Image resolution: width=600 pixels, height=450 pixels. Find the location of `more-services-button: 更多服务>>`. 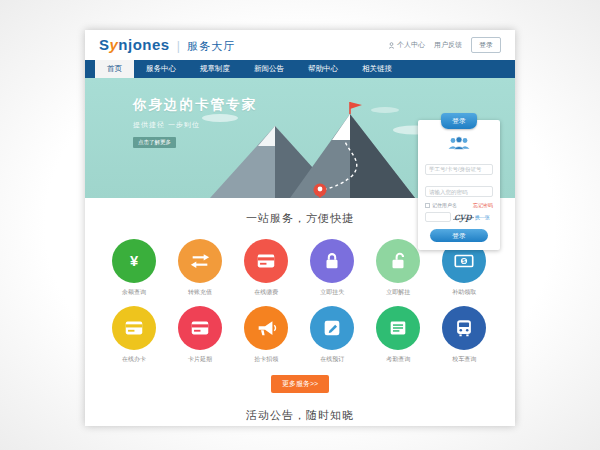

more-services-button: 更多服务>> is located at coordinates (300, 384).